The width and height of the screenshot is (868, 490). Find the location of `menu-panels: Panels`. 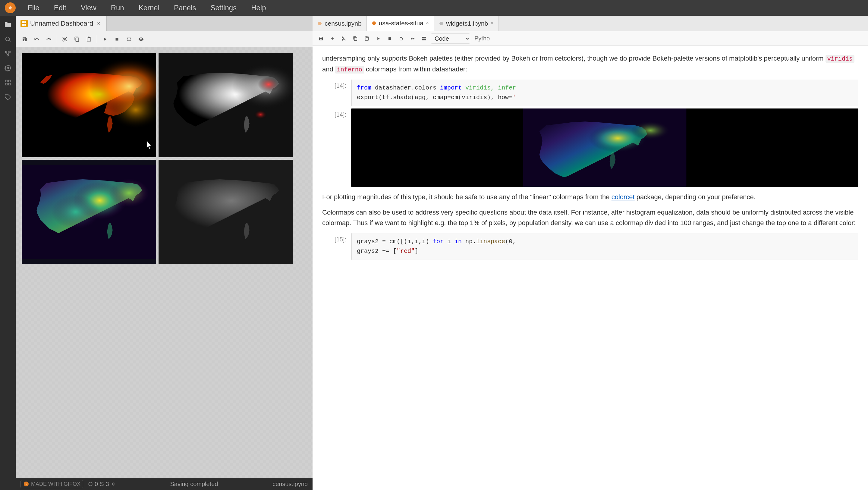

menu-panels: Panels is located at coordinates (185, 8).